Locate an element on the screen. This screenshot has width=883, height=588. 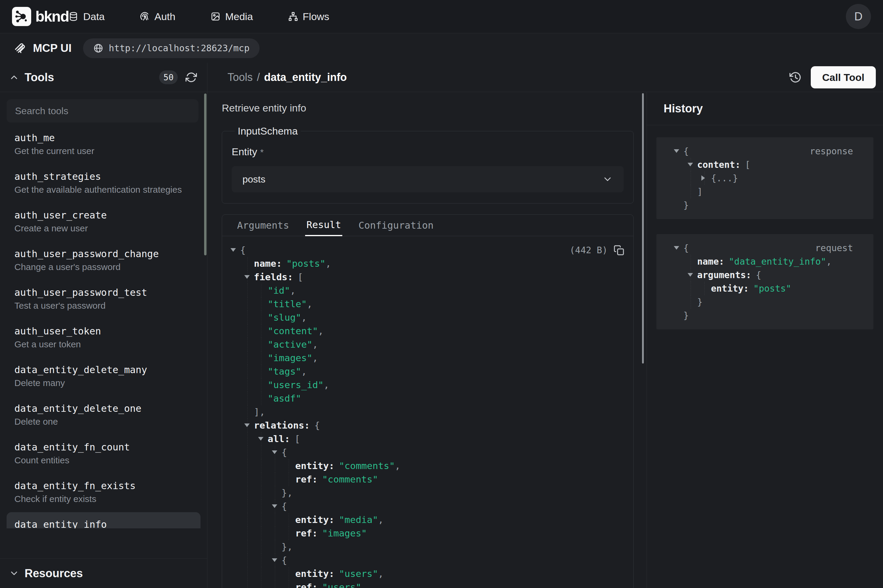
tool-list-item: data_entity_fn_countCount entities is located at coordinates (103, 454).